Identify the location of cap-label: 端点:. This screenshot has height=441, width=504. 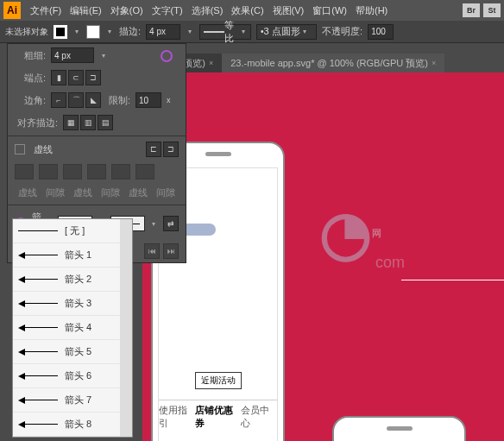
(30, 78).